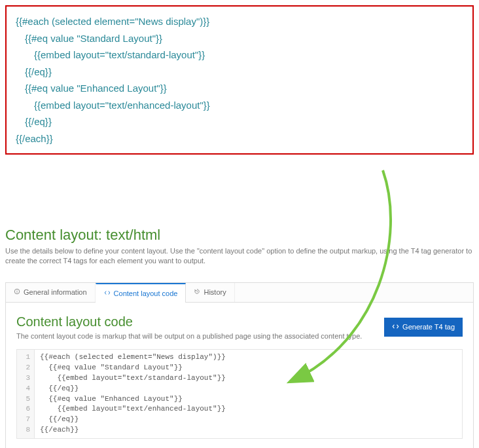  I want to click on tab-label: History, so click(215, 292).